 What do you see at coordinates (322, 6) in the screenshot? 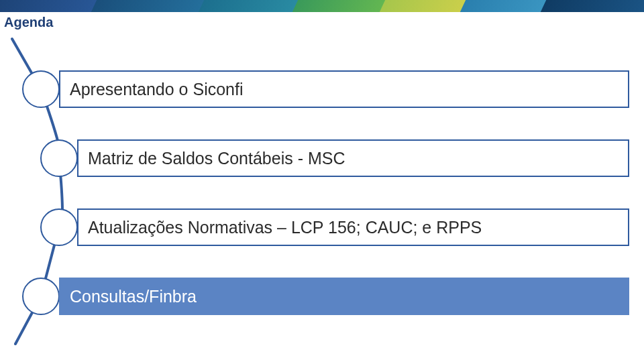
I see `top-banner` at bounding box center [322, 6].